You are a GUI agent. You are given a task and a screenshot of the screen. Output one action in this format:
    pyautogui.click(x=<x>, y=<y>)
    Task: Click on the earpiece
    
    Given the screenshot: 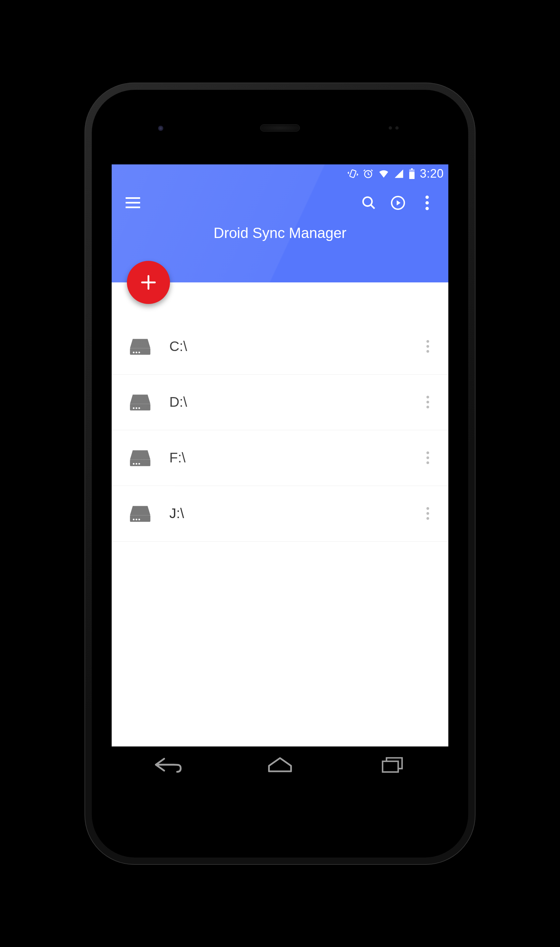 What is the action you would take?
    pyautogui.click(x=280, y=128)
    